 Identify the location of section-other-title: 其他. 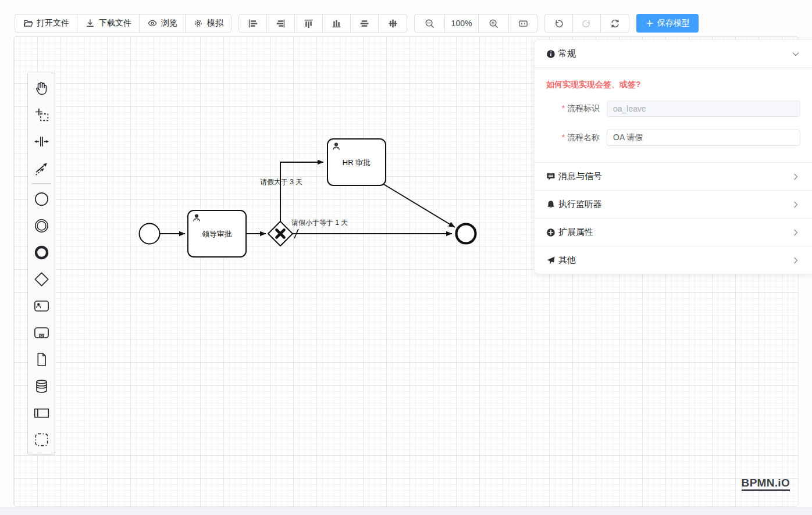
(567, 260).